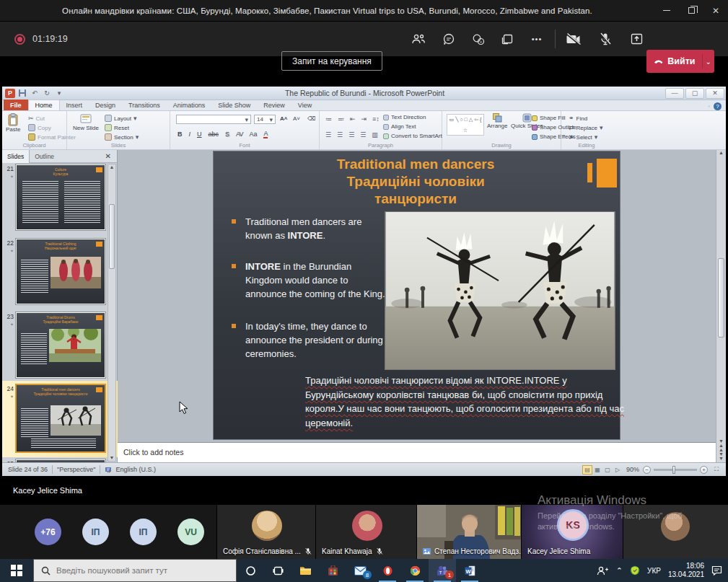 The height and width of the screenshot is (582, 728). What do you see at coordinates (667, 11) in the screenshot?
I see `minimize-button` at bounding box center [667, 11].